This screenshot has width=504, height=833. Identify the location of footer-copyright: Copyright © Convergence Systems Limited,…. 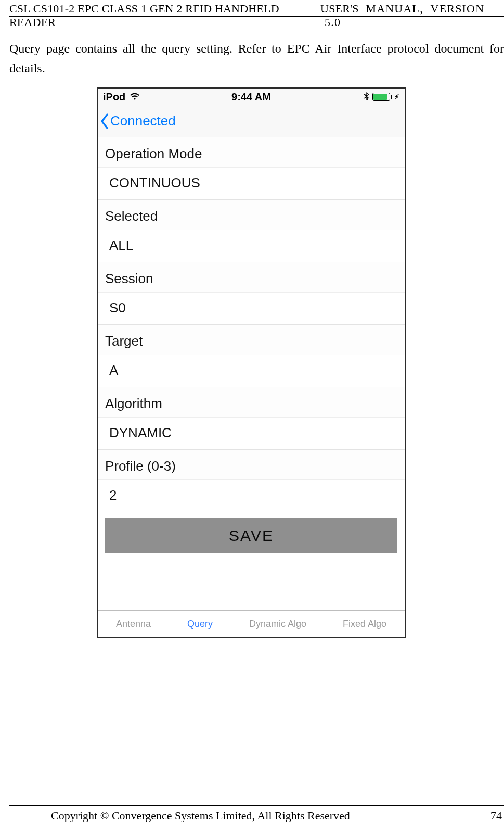
(180, 816).